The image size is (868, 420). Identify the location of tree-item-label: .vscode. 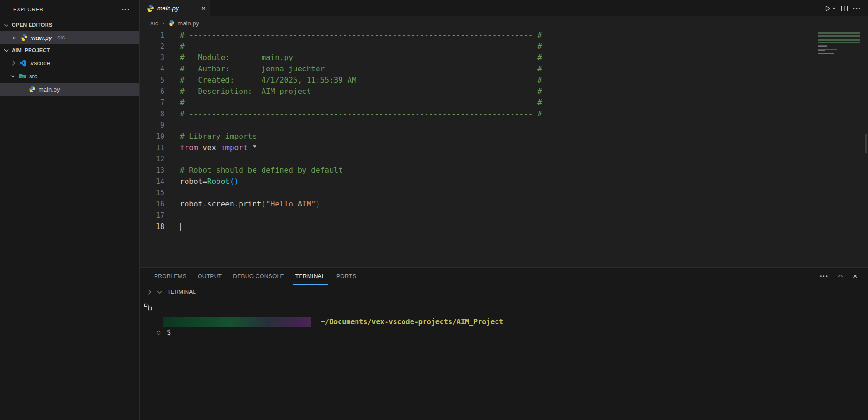
(39, 63).